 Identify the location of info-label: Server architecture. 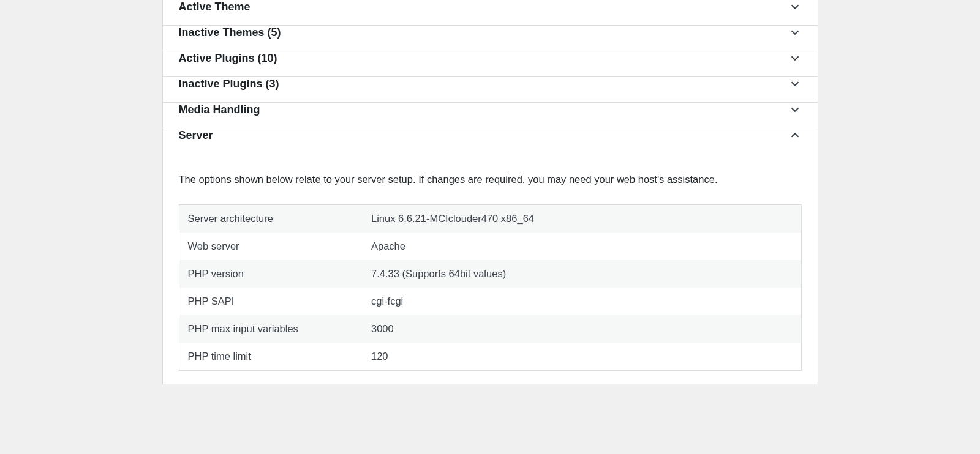
(271, 218).